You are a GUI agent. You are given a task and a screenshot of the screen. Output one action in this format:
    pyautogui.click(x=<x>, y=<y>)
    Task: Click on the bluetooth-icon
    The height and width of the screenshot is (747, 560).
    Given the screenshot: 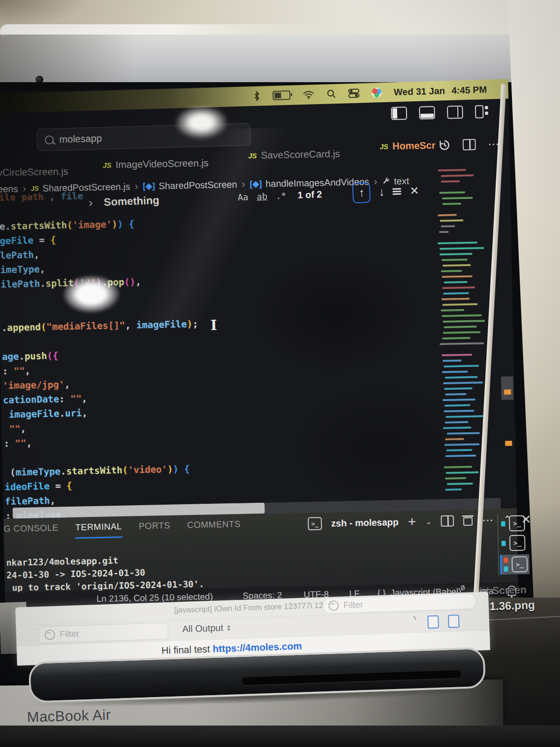 What is the action you would take?
    pyautogui.click(x=257, y=96)
    